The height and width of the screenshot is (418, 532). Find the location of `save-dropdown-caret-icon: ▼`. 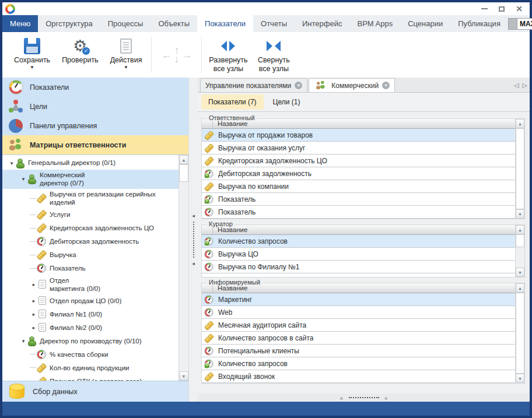

save-dropdown-caret-icon: ▼ is located at coordinates (32, 68).